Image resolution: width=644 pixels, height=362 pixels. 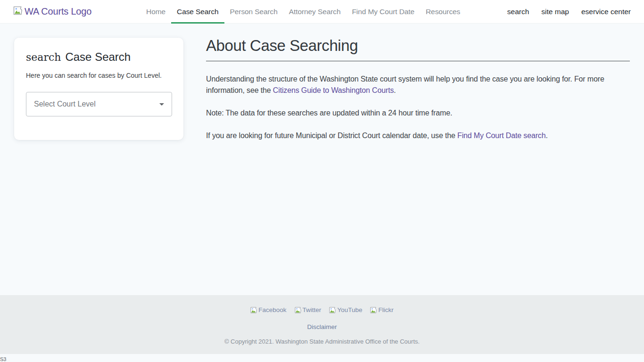 I want to click on card-subtitle: Here you can search for cases by Court L…, so click(x=99, y=75).